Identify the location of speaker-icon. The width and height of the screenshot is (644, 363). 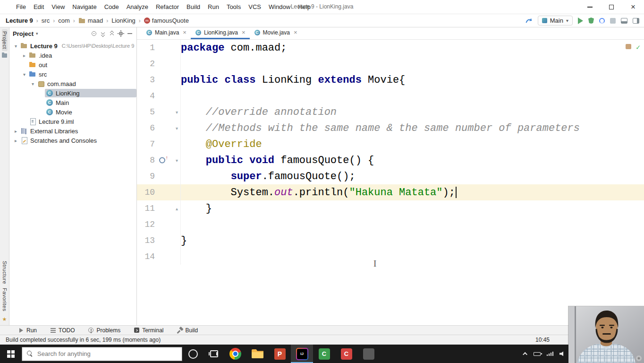
(563, 354).